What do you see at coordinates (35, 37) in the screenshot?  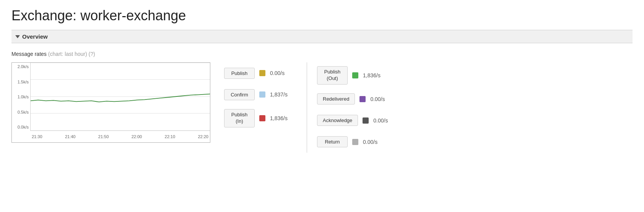 I see `overview-label: Overview` at bounding box center [35, 37].